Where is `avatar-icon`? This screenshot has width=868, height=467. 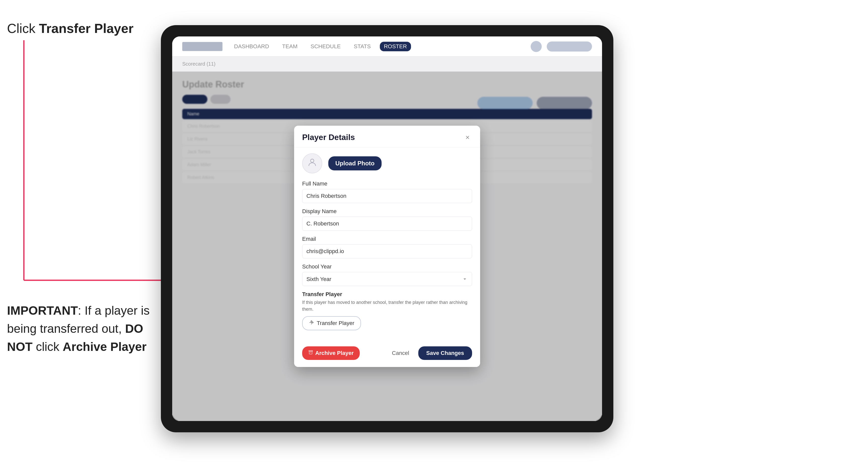 avatar-icon is located at coordinates (312, 164).